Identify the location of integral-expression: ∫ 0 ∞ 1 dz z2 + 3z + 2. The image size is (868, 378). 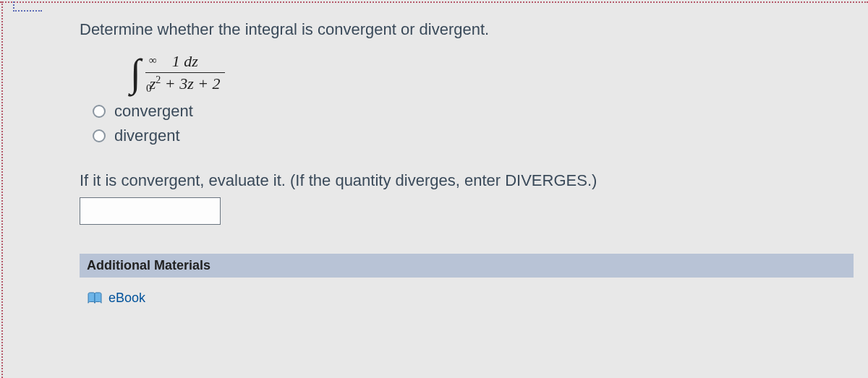
(492, 72).